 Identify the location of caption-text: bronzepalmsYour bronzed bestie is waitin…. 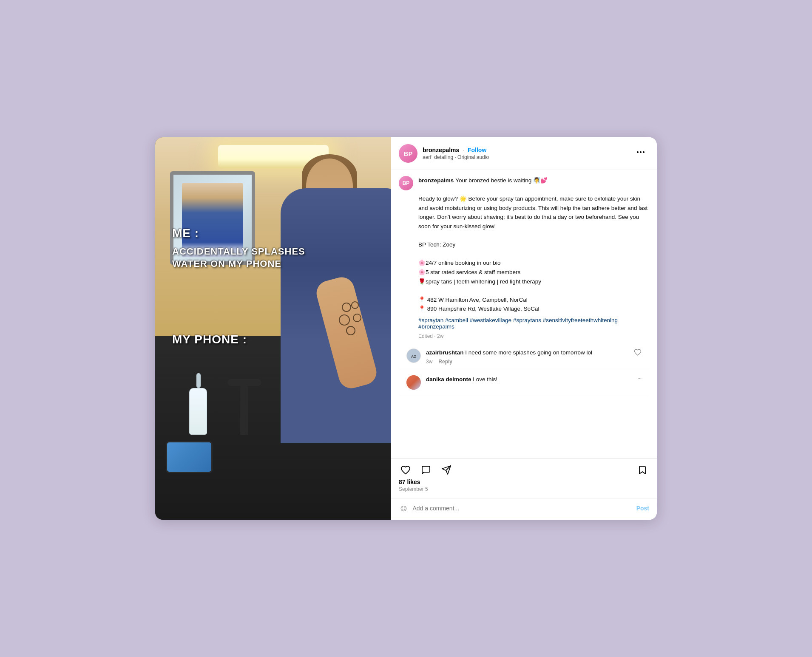
(534, 245).